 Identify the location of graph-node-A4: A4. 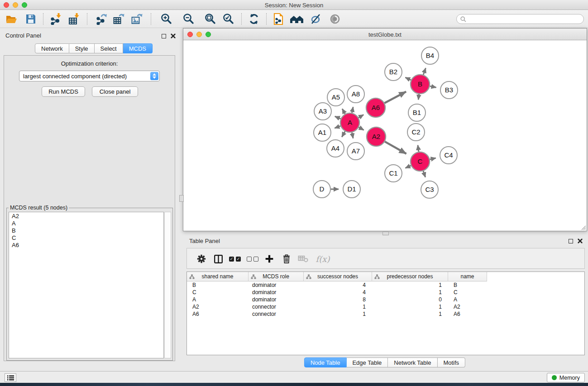
(335, 148).